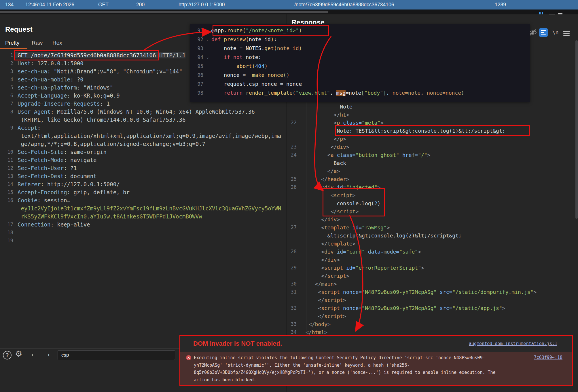  What do you see at coordinates (432, 139) in the screenshot?
I see `code-line: </p>` at bounding box center [432, 139].